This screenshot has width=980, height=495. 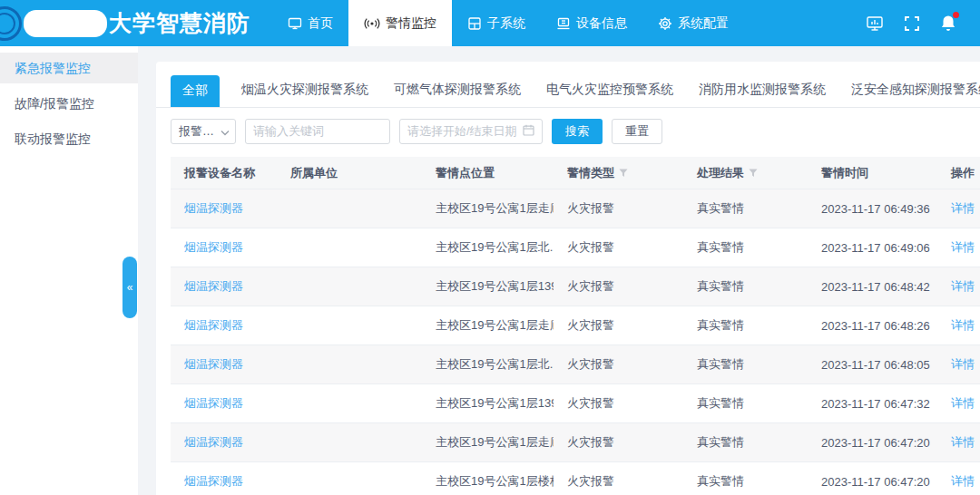 What do you see at coordinates (575, 403) in the screenshot?
I see `table-row: 烟温探测器 主校区19号公寓1层139 火灾报警 真实警情 2023-11-17…` at bounding box center [575, 403].